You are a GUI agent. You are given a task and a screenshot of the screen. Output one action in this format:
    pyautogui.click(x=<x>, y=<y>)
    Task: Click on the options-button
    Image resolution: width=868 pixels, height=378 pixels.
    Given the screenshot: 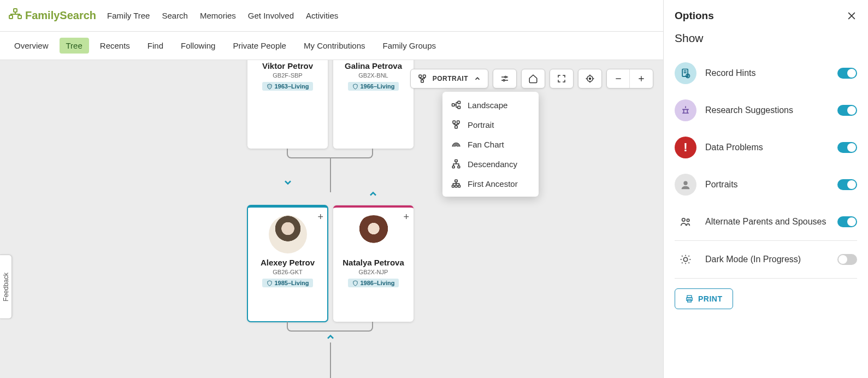 What is the action you would take?
    pyautogui.click(x=505, y=79)
    